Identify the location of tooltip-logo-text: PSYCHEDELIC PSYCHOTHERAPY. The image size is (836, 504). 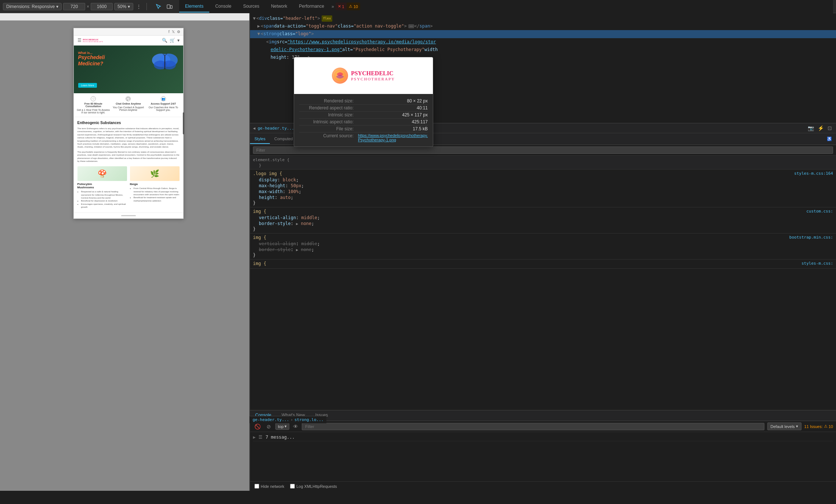
(373, 76).